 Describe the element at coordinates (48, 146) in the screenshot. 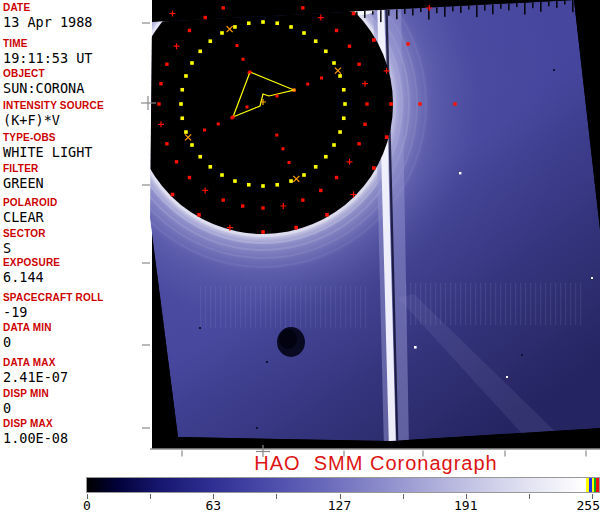

I see `metadata-field-type-obs: TYPE-OBSWHITE LIGHT` at that location.